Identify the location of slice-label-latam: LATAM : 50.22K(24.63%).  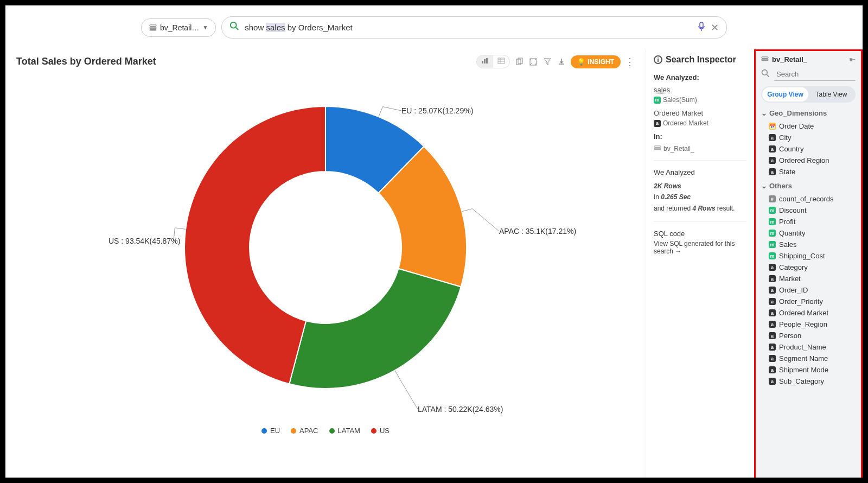
(460, 409).